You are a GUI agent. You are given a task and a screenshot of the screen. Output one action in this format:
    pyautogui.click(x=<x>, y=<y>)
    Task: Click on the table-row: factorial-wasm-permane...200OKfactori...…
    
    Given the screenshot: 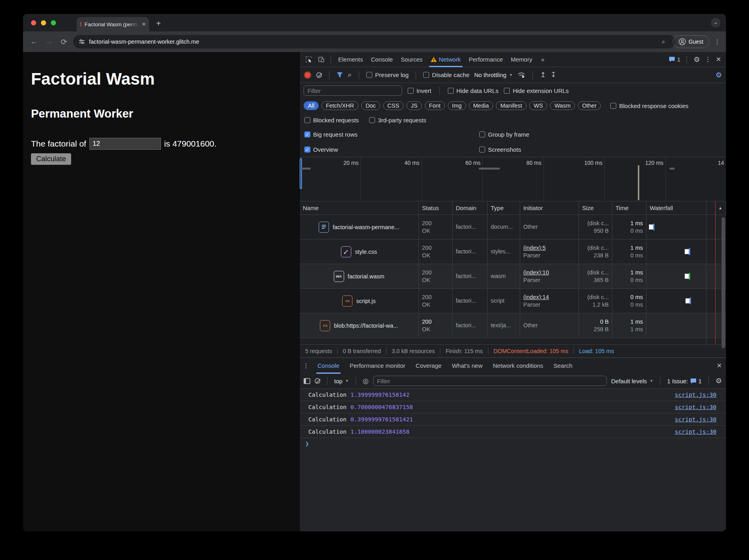 What is the action you would take?
    pyautogui.click(x=513, y=227)
    